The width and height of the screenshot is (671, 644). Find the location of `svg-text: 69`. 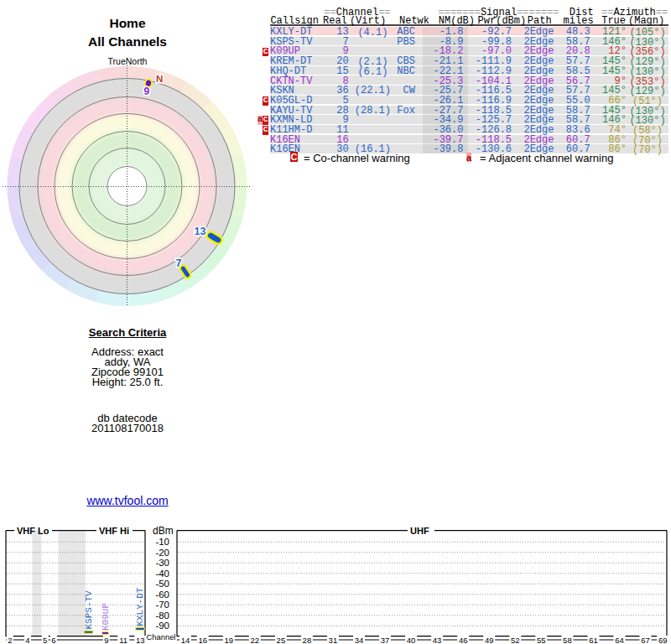

svg-text: 69 is located at coordinates (663, 640).